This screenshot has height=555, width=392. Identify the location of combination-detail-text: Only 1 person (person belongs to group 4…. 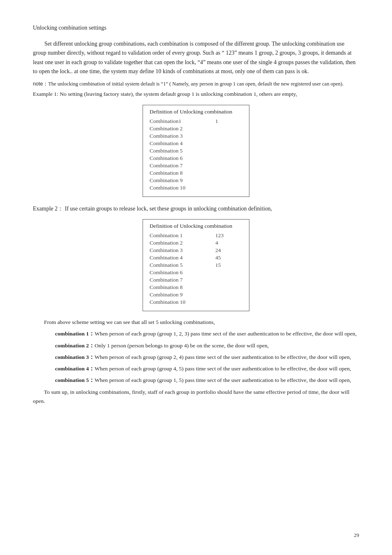
(182, 345).